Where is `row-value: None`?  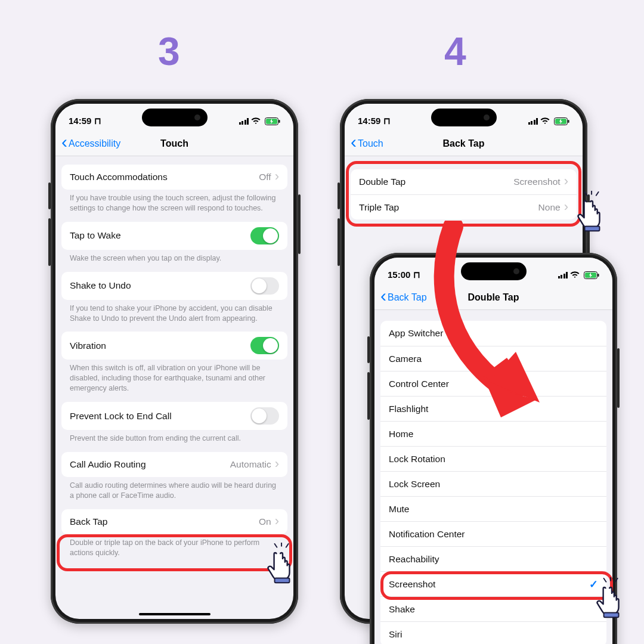 row-value: None is located at coordinates (553, 208).